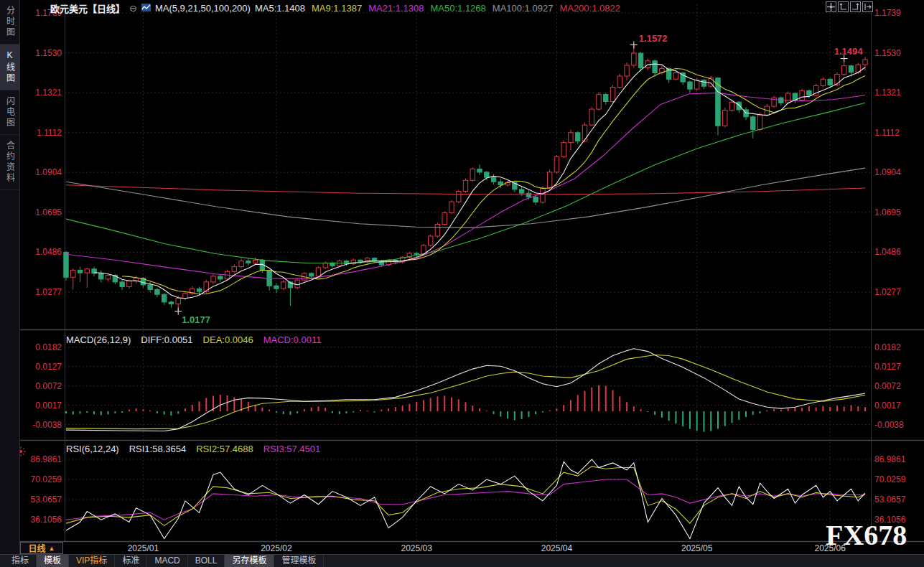 Image resolution: width=924 pixels, height=567 pixels. Describe the element at coordinates (335, 9) in the screenshot. I see `chart-header: 欧元美元【日线】 ⊖ MA(5,9,21,50,100,200) MA5:1.1…` at that location.